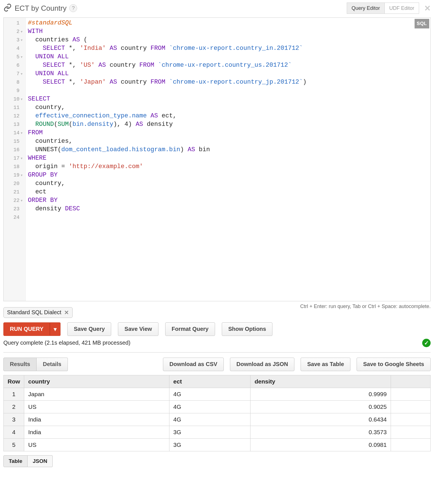 This screenshot has height=504, width=434. What do you see at coordinates (40, 461) in the screenshot?
I see `view-tab-json: JSON` at bounding box center [40, 461].